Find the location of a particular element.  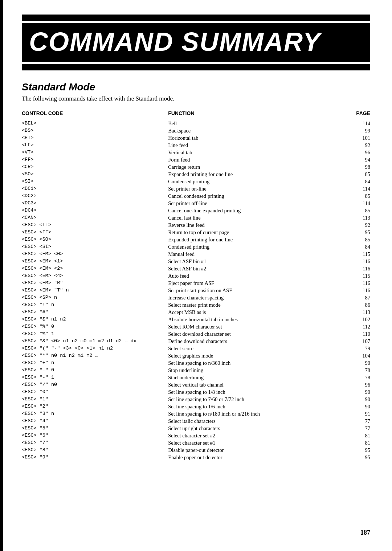

cell-function: Set print start position on ASF is located at coordinates (246, 290).